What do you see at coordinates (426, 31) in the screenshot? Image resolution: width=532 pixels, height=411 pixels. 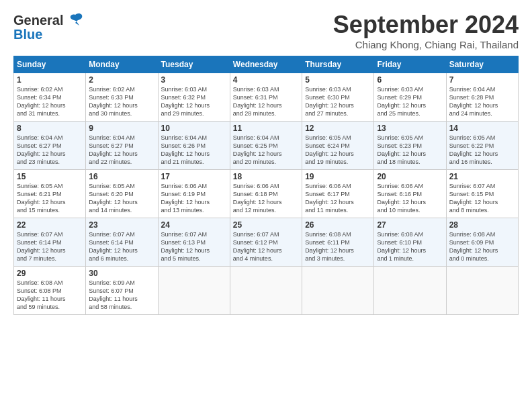 I see `title-block: September 2024 Chiang Khong, Chiang Rai,…` at bounding box center [426, 31].